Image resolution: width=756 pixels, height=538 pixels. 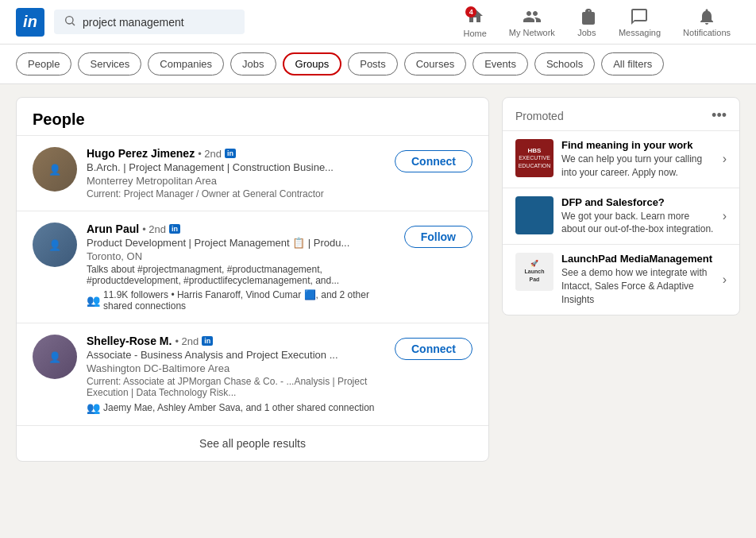 What do you see at coordinates (236, 341) in the screenshot?
I see `person-name: Shelley-Rose M. • 2nd in` at bounding box center [236, 341].